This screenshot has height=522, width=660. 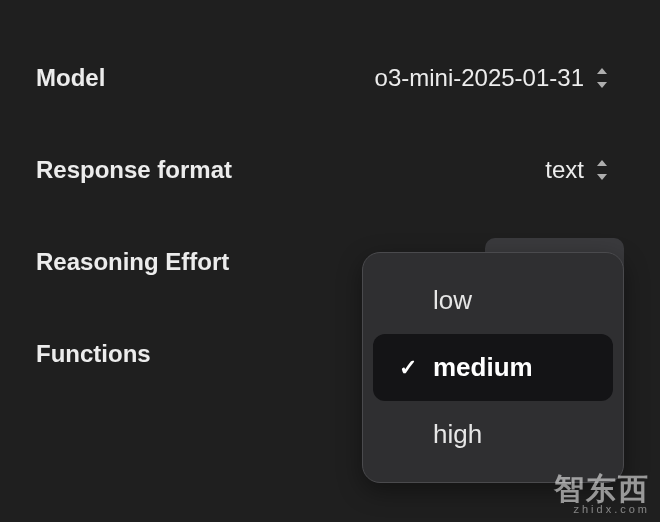 I want to click on check-icon: ✓, so click(x=408, y=368).